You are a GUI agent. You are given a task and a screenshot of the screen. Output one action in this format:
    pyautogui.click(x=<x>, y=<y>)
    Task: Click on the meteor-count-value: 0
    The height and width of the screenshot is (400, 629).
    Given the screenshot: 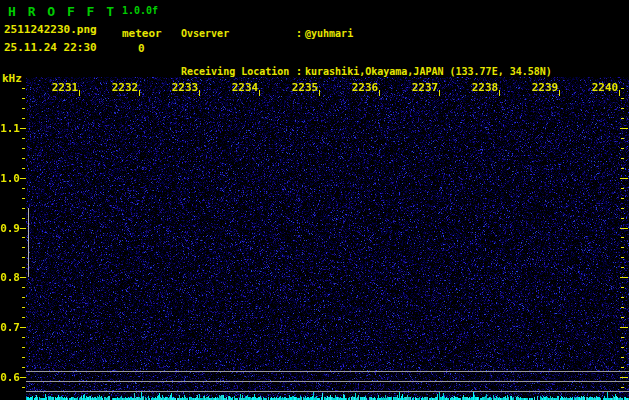 What is the action you would take?
    pyautogui.click(x=142, y=48)
    